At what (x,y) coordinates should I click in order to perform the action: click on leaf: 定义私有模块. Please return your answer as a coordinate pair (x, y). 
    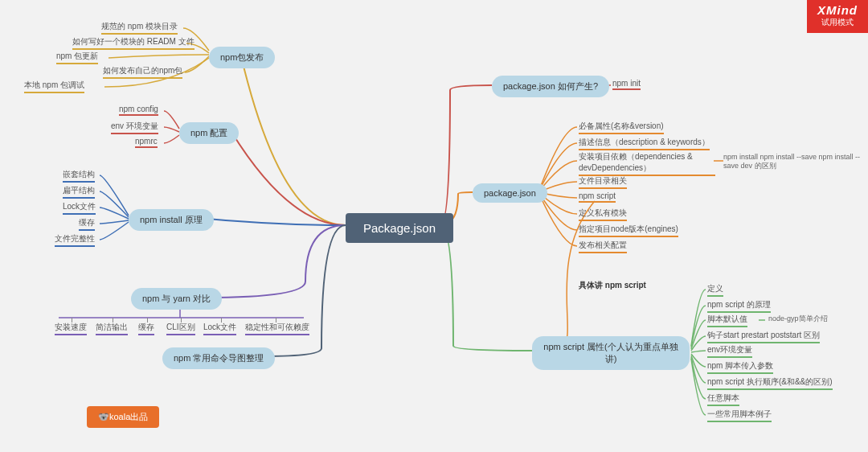
    Looking at the image, I should click on (603, 214).